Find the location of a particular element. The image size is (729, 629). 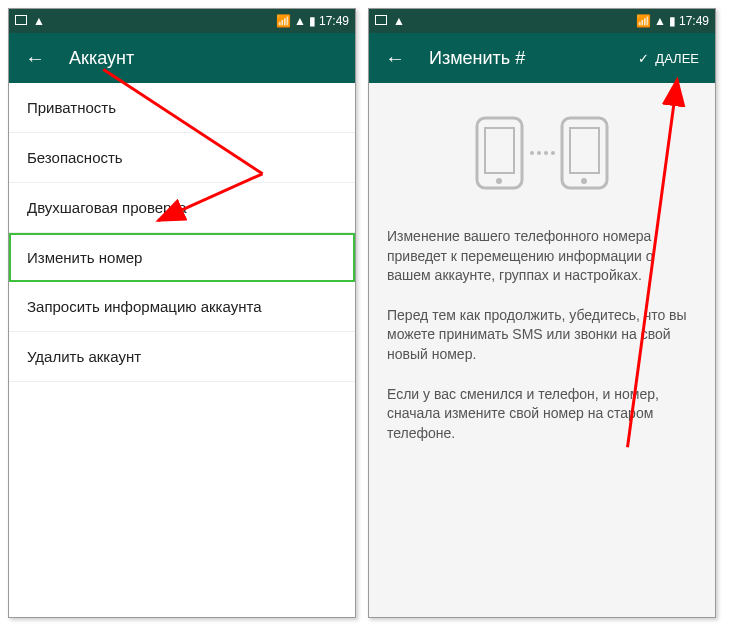

phone-transfer-illustration is located at coordinates (542, 155).